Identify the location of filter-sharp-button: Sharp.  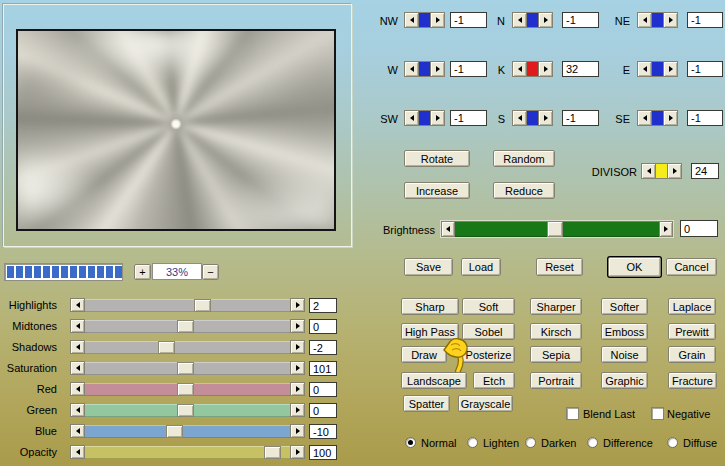
(430, 306).